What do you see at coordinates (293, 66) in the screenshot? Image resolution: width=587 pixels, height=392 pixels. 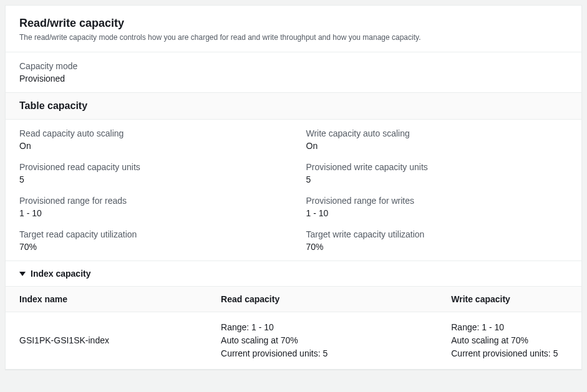 I see `capacity-mode-label: Capacity mode` at bounding box center [293, 66].